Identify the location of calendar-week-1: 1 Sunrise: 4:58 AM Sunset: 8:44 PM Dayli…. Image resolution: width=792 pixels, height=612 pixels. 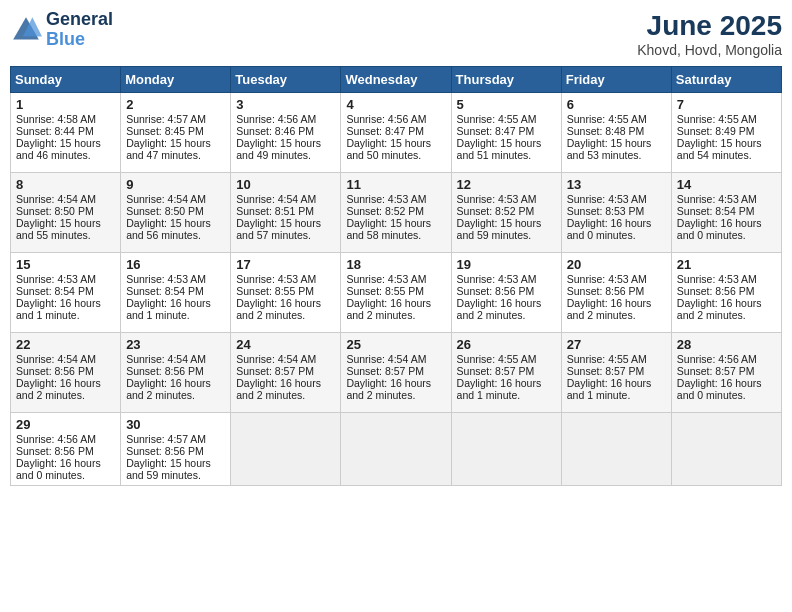
(396, 133).